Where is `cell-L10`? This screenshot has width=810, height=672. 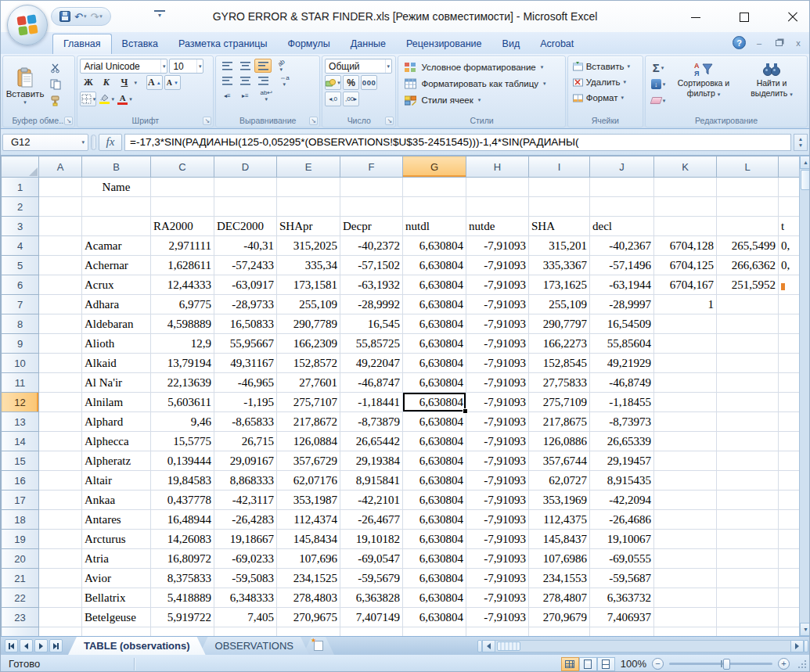
cell-L10 is located at coordinates (748, 363).